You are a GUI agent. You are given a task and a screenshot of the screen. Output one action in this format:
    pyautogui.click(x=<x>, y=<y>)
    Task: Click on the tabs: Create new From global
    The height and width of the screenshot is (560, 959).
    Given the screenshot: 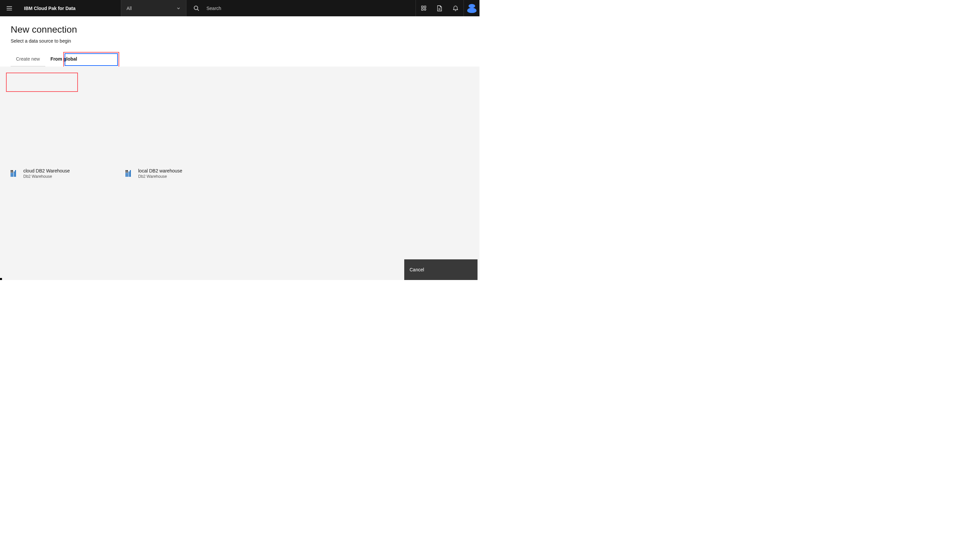 What is the action you would take?
    pyautogui.click(x=240, y=59)
    